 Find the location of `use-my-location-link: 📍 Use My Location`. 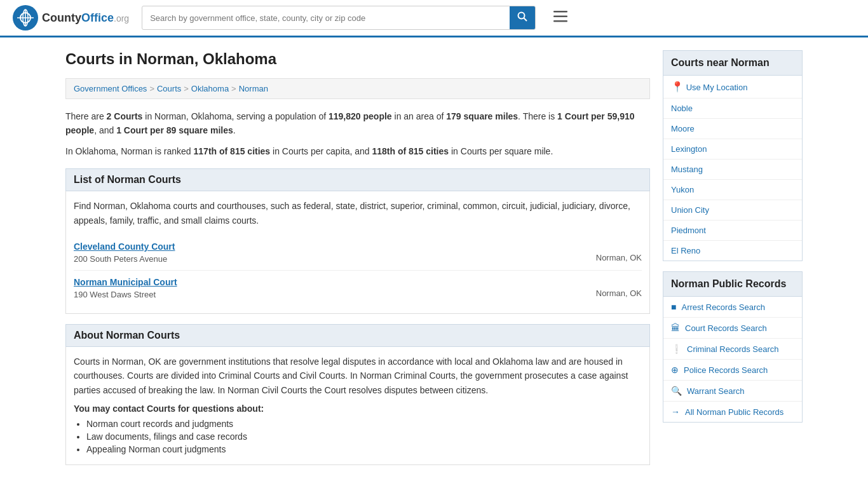

use-my-location-link: 📍 Use My Location is located at coordinates (733, 87).